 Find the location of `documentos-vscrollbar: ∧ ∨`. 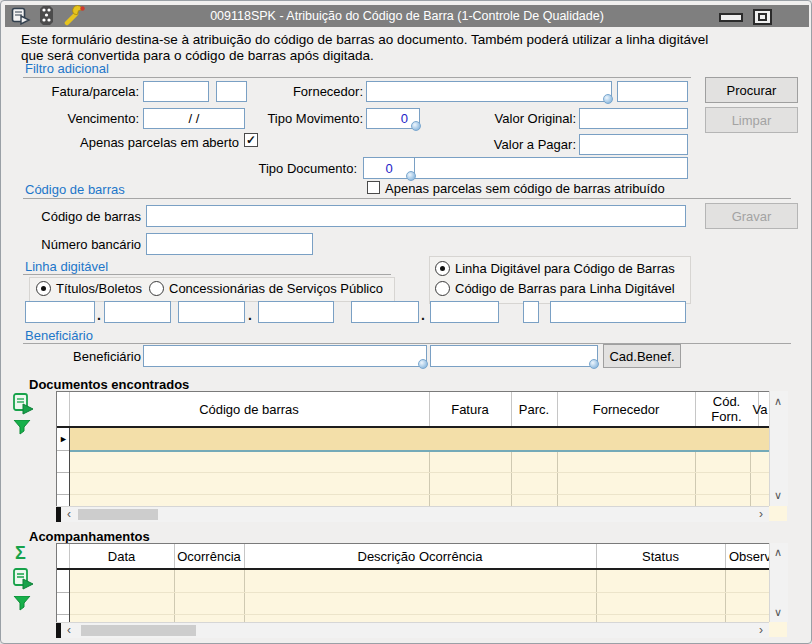

documentos-vscrollbar: ∧ ∨ is located at coordinates (778, 448).